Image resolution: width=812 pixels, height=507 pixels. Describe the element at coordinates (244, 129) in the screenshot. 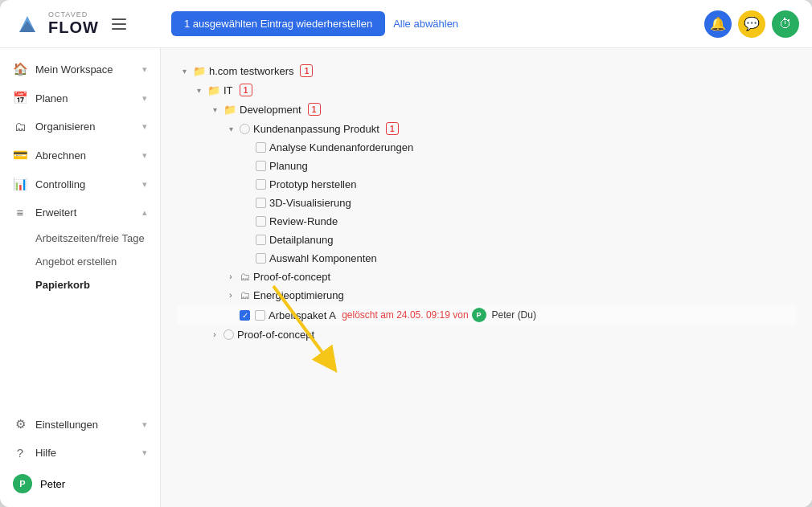

I see `circle-icon` at that location.